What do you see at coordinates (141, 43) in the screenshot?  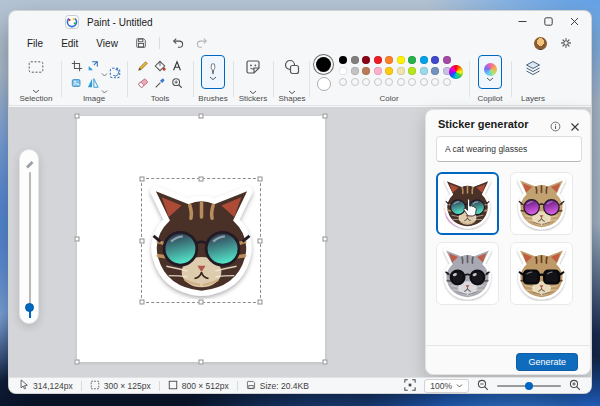 I see `save-icon` at bounding box center [141, 43].